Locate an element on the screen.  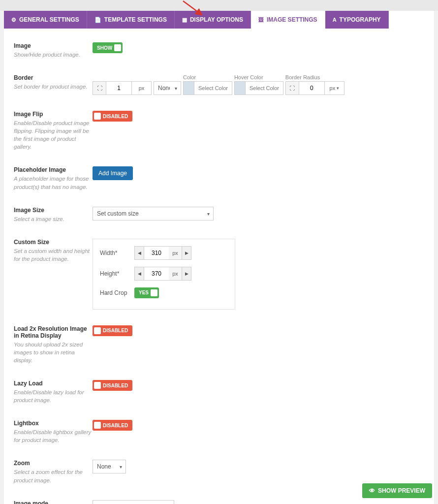
border-radius-input is located at coordinates (312, 88).